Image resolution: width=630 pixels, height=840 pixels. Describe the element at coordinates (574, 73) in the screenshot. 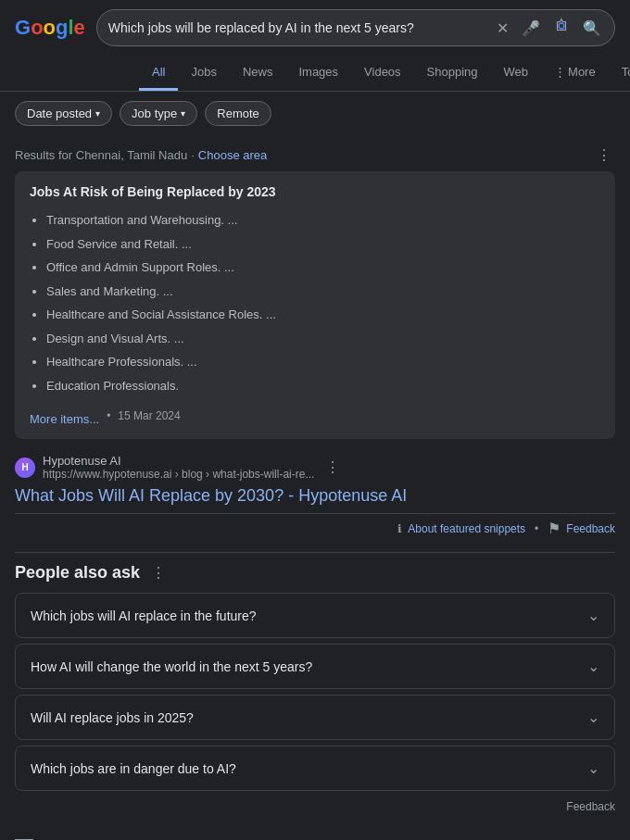

I see `tab-more: ⋮ More` at that location.